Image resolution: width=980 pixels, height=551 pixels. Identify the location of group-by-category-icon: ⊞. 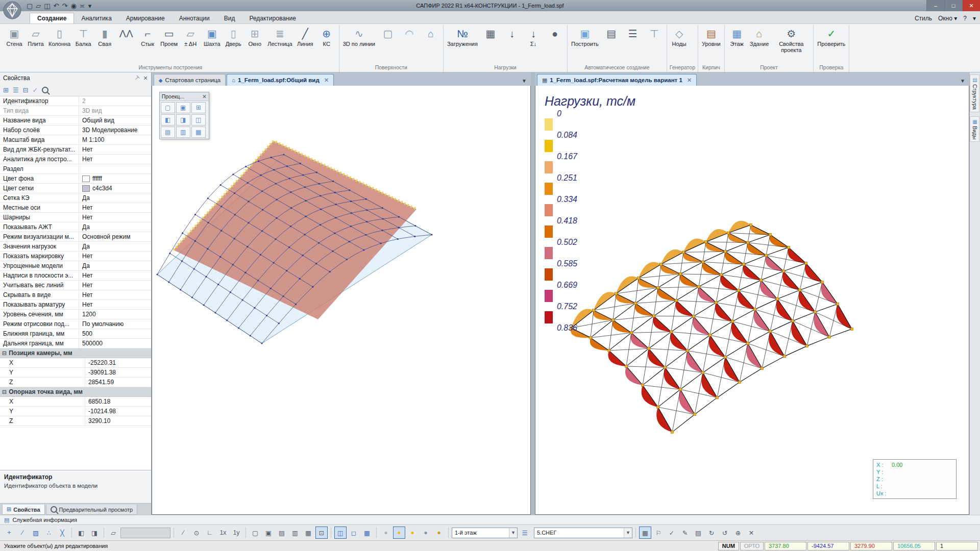
(6, 90).